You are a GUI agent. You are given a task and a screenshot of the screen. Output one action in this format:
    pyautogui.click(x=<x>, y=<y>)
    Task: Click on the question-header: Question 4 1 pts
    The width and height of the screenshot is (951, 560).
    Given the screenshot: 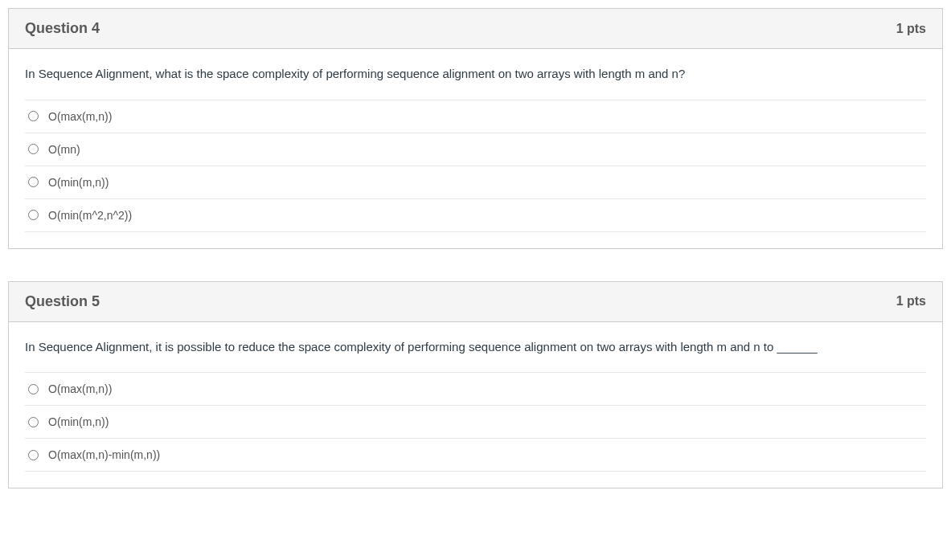 What is the action you would take?
    pyautogui.click(x=476, y=29)
    